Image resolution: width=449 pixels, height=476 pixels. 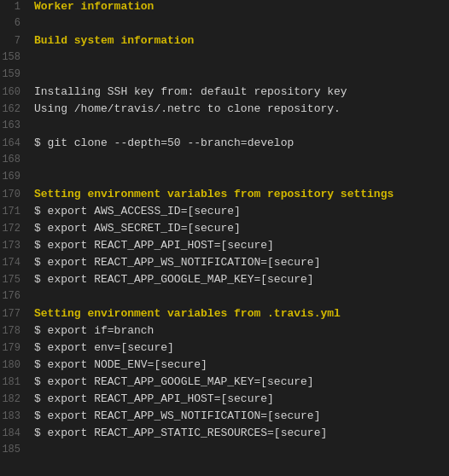 What do you see at coordinates (224, 247) in the screenshot?
I see `code-line: 173$ export REACT_APP_API_HOST=[secure]` at bounding box center [224, 247].